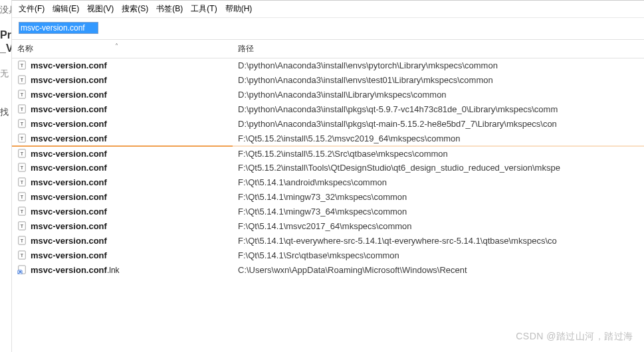 This screenshot has width=644, height=352. Describe the element at coordinates (328, 226) in the screenshot. I see `table-row: Tmsvc-version.confF:\Qt\5.14.1\msvc2017_…` at that location.